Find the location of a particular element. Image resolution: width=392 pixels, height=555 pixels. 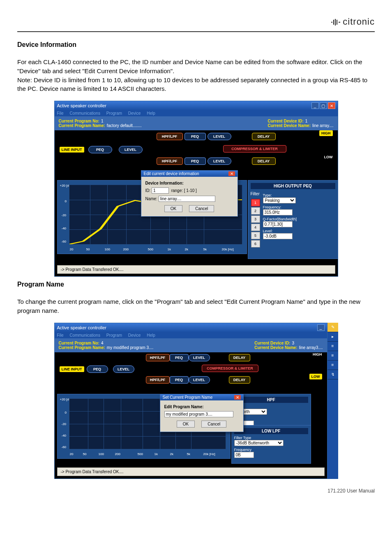

x2-3: 200 is located at coordinates (118, 454).